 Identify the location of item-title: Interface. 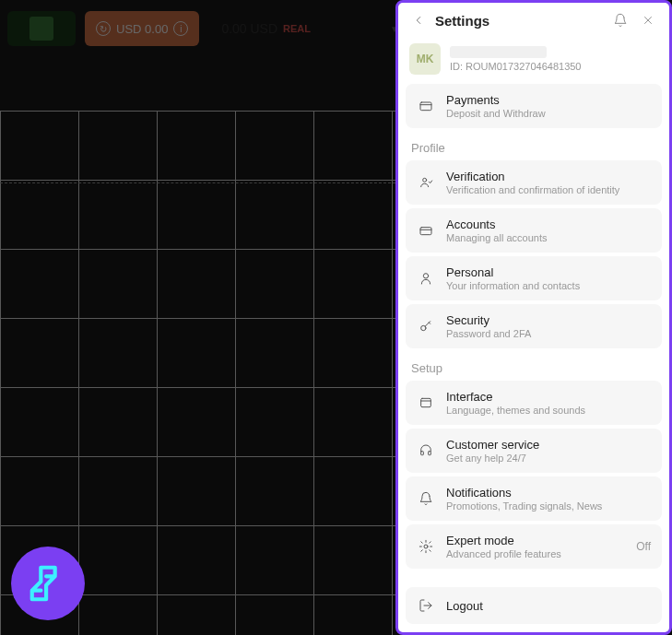
(548, 396).